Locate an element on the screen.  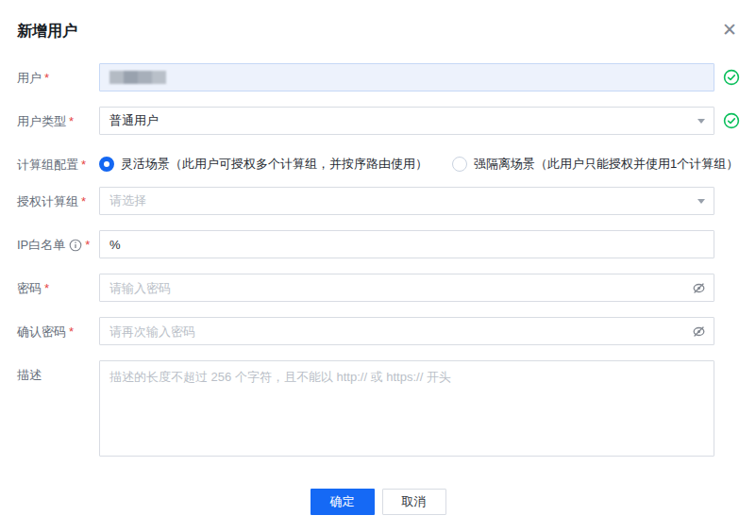
cancel-button: 取消 is located at coordinates (414, 502).